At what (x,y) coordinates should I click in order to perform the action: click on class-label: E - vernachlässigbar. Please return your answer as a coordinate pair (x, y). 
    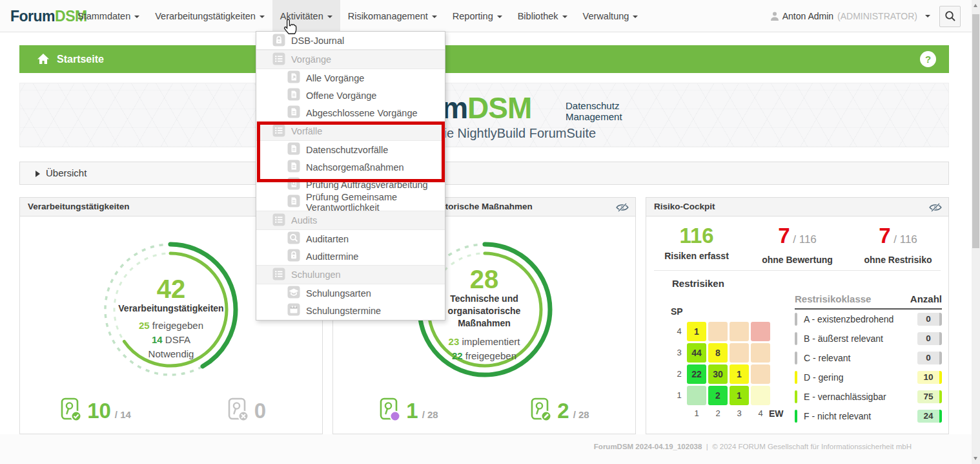
    Looking at the image, I should click on (861, 397).